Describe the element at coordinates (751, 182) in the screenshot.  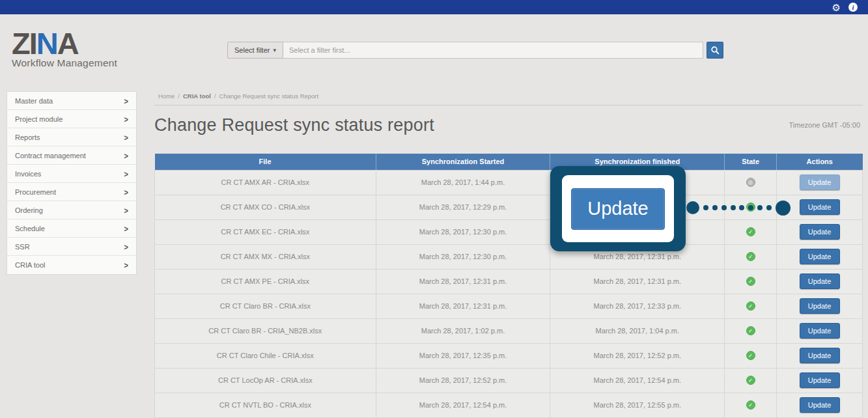
I see `state-pending-icon` at that location.